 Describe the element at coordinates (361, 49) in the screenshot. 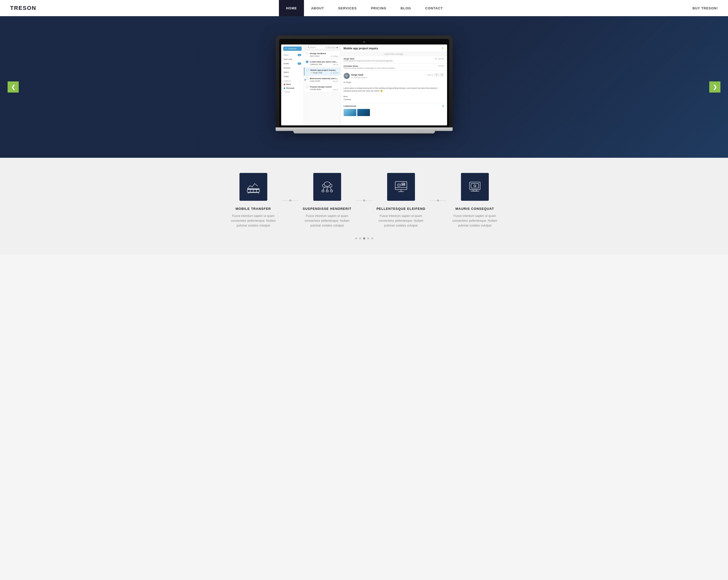

I see `detail-title: Mobile app project inquiry` at that location.